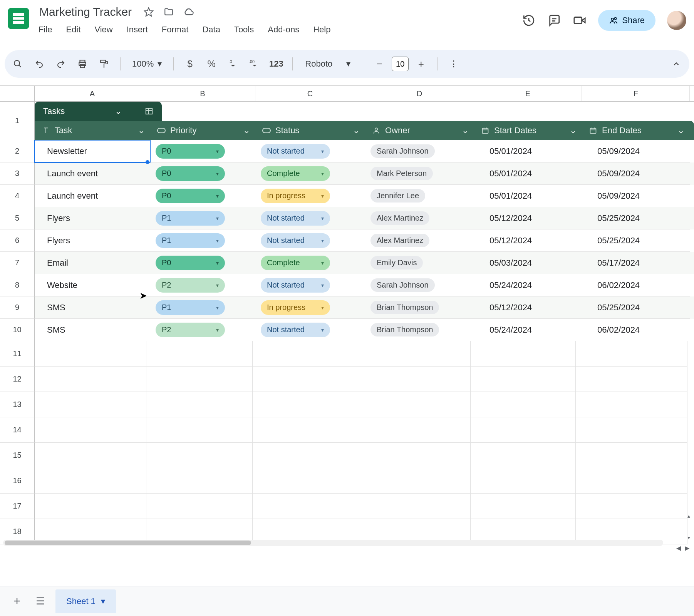  Describe the element at coordinates (310, 263) in the screenshot. I see `cell-status: Complete▾` at that location.